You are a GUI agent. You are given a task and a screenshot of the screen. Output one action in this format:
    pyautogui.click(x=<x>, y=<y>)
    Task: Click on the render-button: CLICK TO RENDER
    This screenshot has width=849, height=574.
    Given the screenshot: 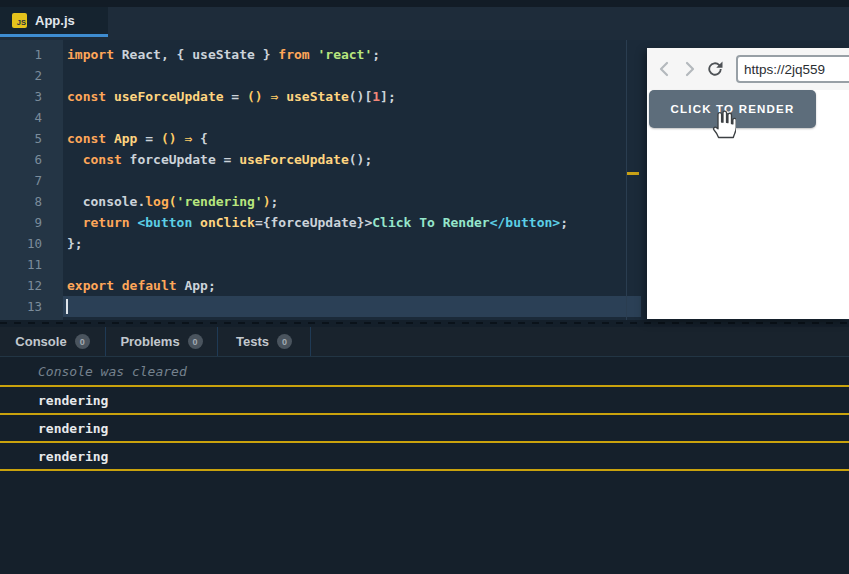 What is the action you would take?
    pyautogui.click(x=732, y=109)
    